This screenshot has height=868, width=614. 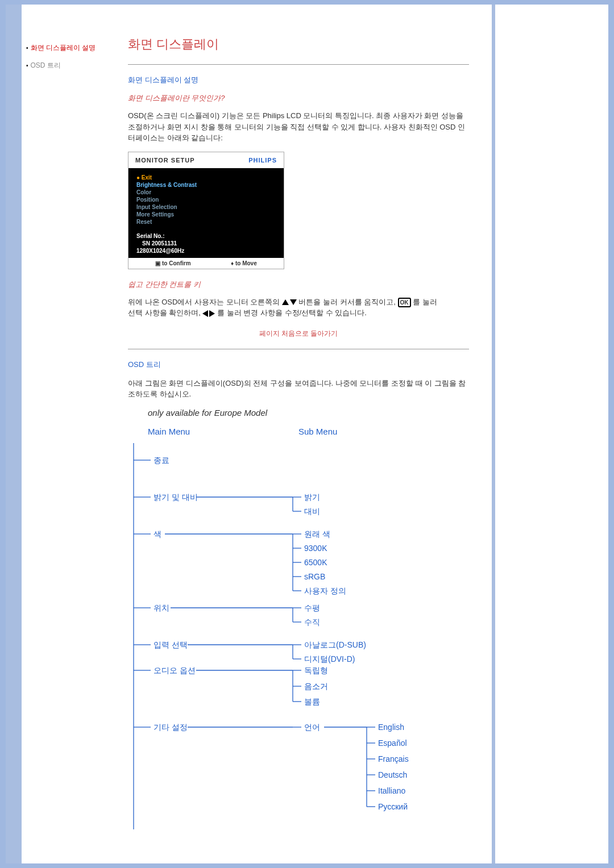 I want to click on tree-lang-es: Español, so click(x=392, y=743).